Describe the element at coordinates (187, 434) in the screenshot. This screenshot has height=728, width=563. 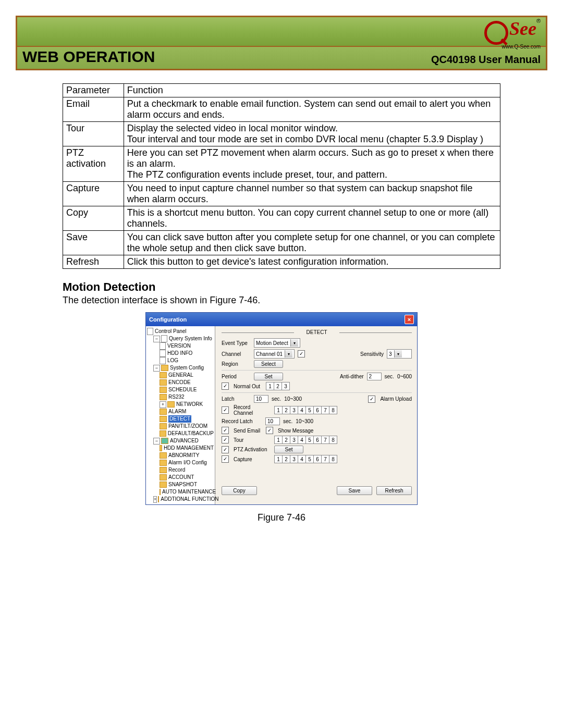
I see `tree-item: DEFAULT/BACKUP` at that location.